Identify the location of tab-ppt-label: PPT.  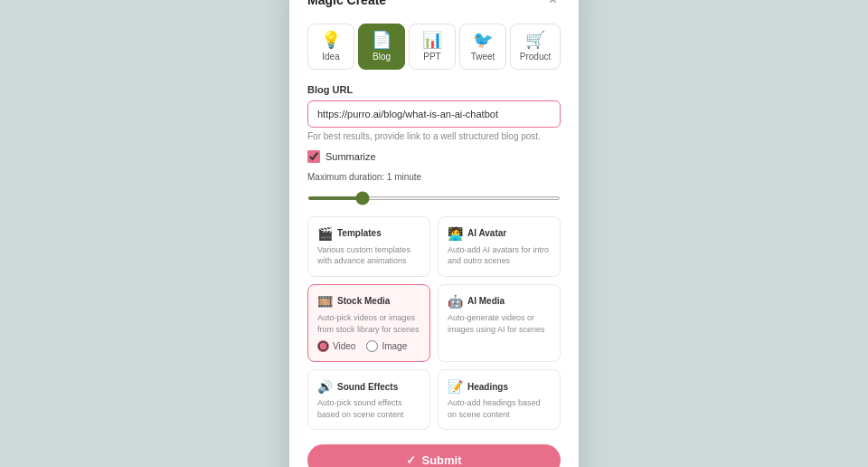
(432, 56).